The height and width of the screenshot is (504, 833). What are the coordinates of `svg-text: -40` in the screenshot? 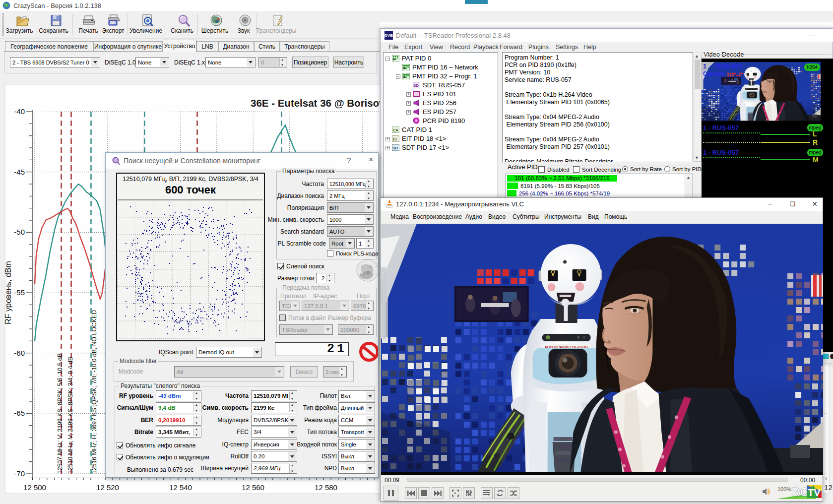 It's located at (19, 111).